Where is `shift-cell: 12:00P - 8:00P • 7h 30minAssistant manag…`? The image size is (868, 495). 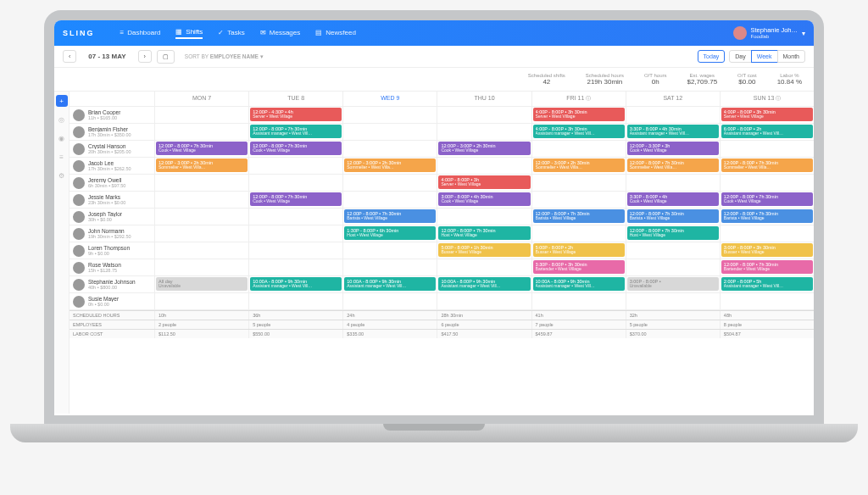 shift-cell: 12:00P - 8:00P • 7h 30minAssistant manag… is located at coordinates (295, 132).